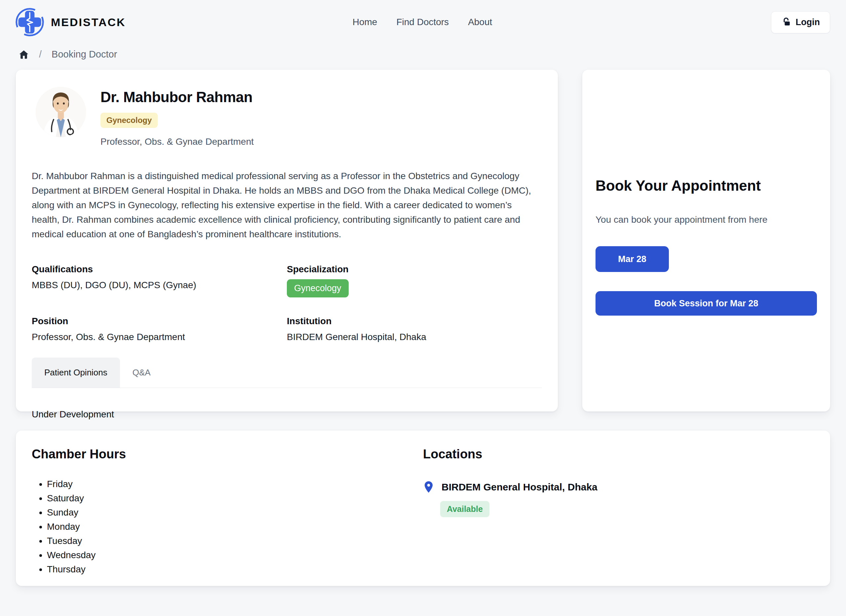 The image size is (846, 616). I want to click on doctor-bio: Dr. Mahbubor Rahman is a distinguished m…, so click(285, 205).